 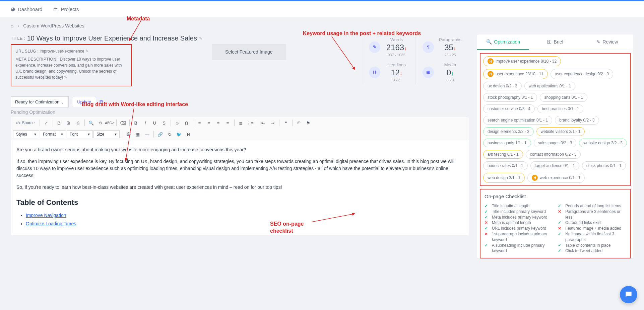 I want to click on hr-icon: —, so click(x=147, y=134).